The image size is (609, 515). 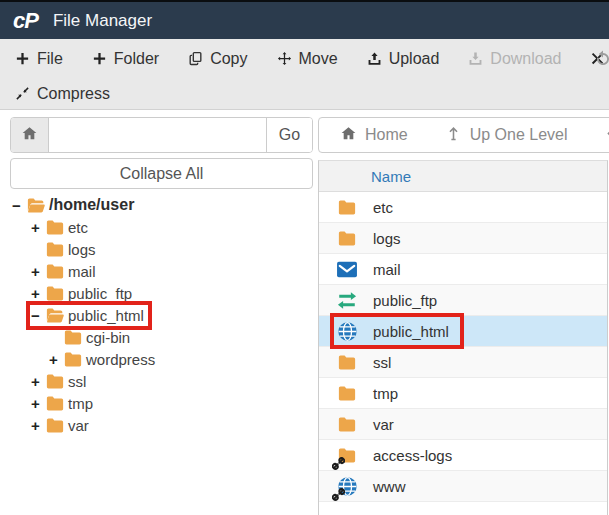 What do you see at coordinates (463, 456) in the screenshot?
I see `file-row-access-logs: access-logs` at bounding box center [463, 456].